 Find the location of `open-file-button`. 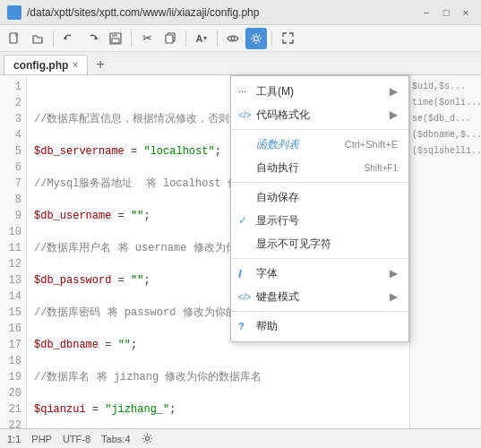

open-file-button is located at coordinates (38, 39).